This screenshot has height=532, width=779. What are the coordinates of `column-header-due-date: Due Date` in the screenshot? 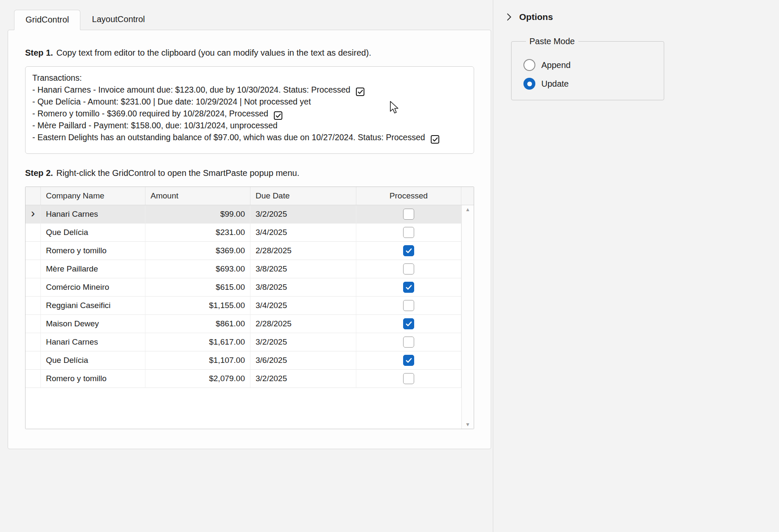 It's located at (304, 196).